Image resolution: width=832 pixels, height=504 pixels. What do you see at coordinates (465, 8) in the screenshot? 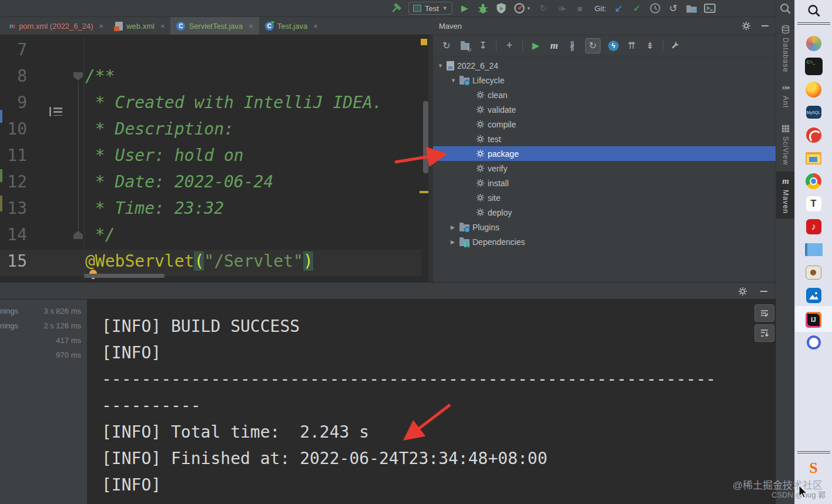
I see `run-button: ▶` at bounding box center [465, 8].